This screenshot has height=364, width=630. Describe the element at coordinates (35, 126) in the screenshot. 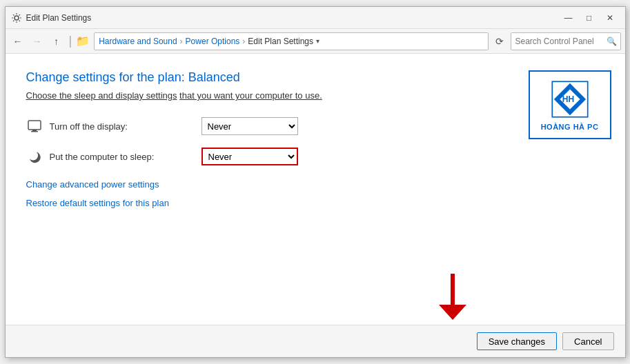

I see `display-icon` at that location.